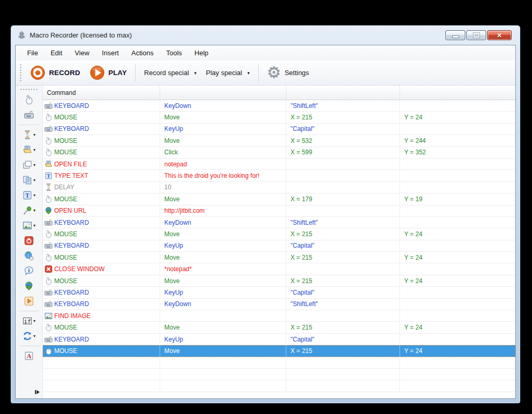 Image resolution: width=532 pixels, height=414 pixels. What do you see at coordinates (29, 150) in the screenshot?
I see `sidebar-item-open-file: ▾` at bounding box center [29, 150].